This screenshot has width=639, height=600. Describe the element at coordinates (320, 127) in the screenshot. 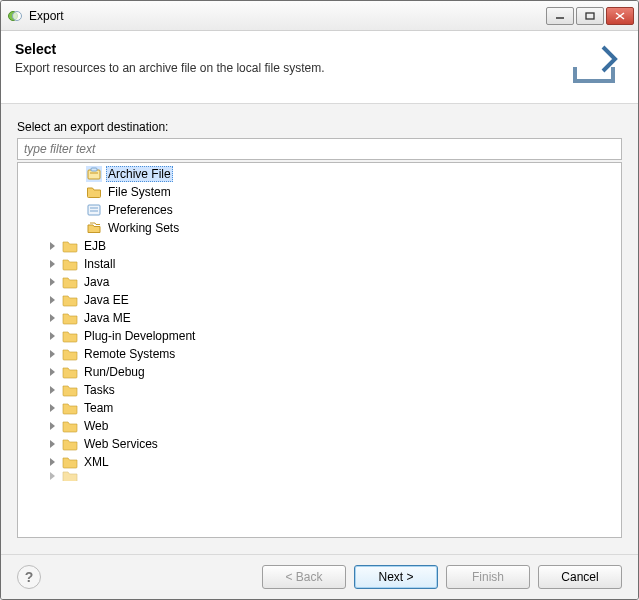

I see `destination-label: Select an export destination:` at that location.